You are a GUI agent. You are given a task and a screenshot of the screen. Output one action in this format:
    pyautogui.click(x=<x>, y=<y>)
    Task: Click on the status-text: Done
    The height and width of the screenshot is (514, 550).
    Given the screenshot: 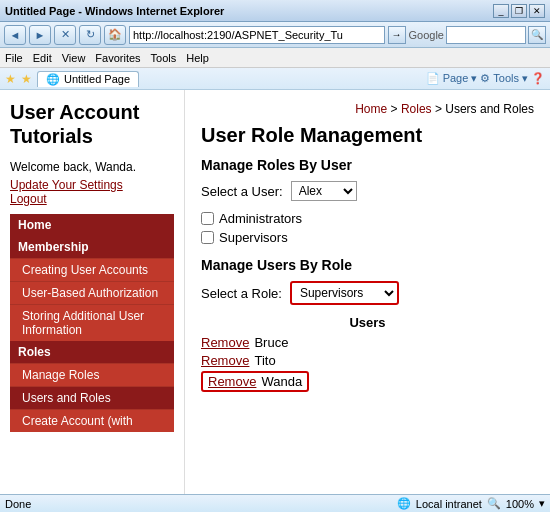 What is the action you would take?
    pyautogui.click(x=18, y=504)
    